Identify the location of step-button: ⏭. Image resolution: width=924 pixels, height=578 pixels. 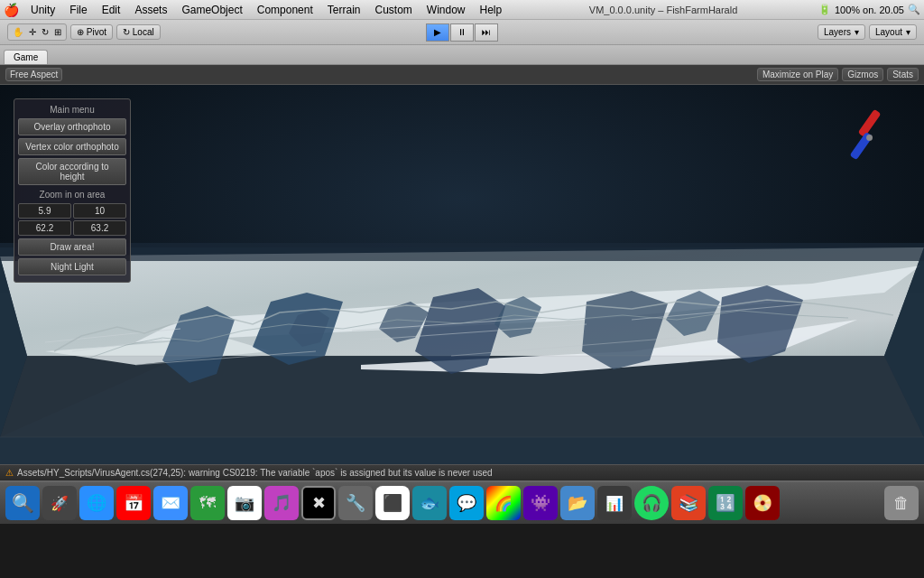
(486, 33).